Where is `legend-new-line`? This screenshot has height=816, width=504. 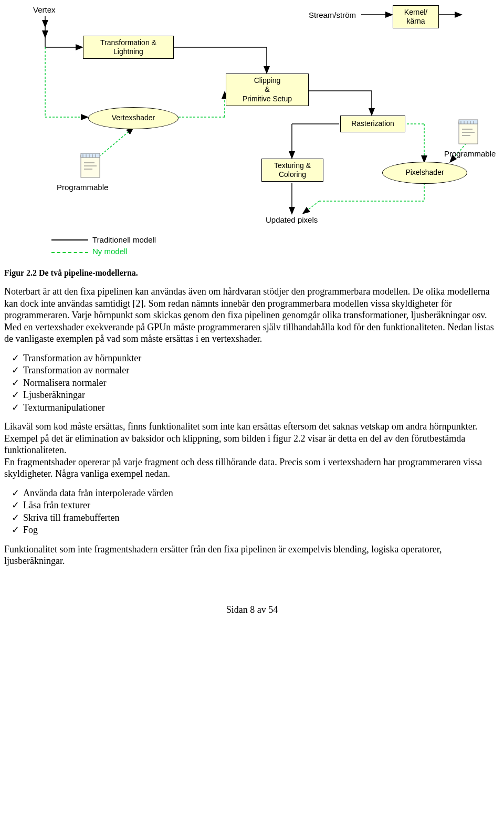
legend-new-line is located at coordinates (70, 253).